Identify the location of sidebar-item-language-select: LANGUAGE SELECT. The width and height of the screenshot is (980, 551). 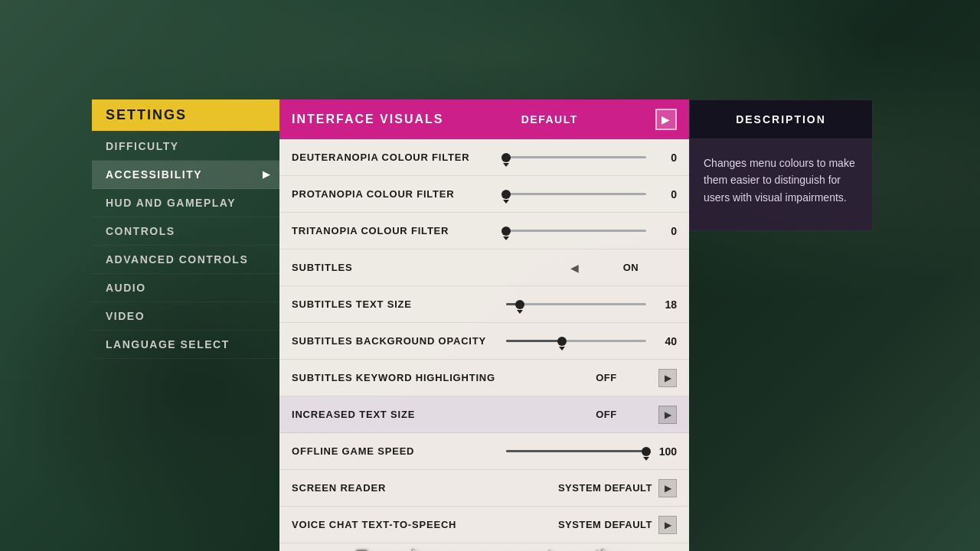
(185, 344).